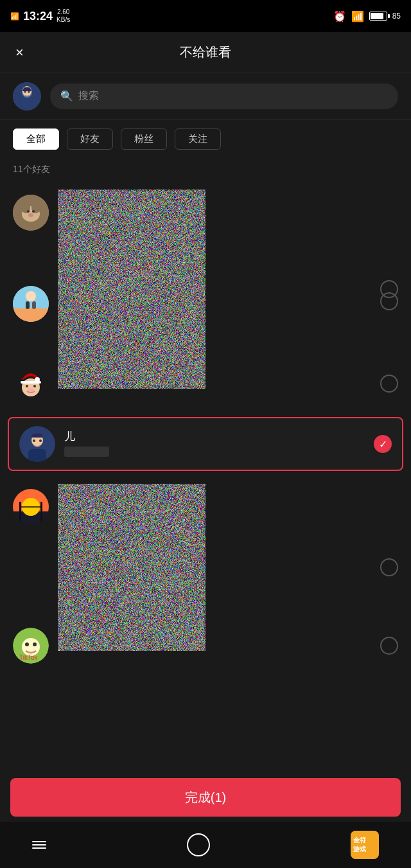  Describe the element at coordinates (383, 444) in the screenshot. I see `select-checkbox-checked: ✓` at that location.